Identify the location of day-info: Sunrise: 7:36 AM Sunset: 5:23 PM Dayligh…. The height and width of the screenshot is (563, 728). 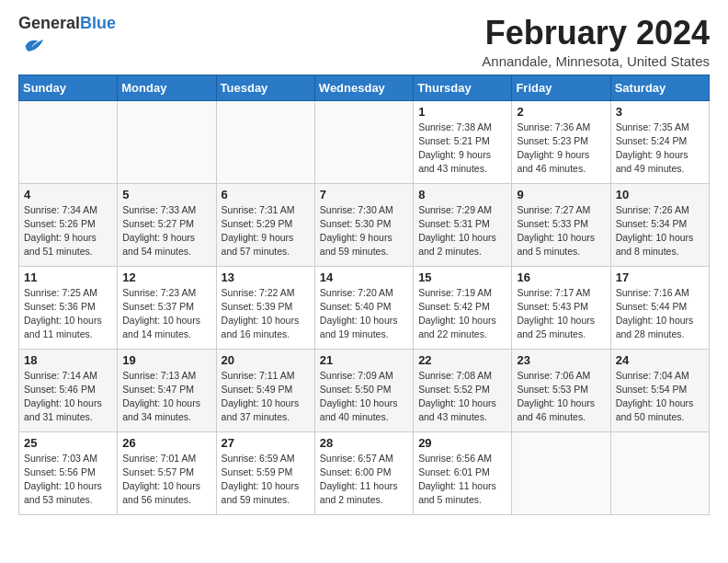
(561, 149).